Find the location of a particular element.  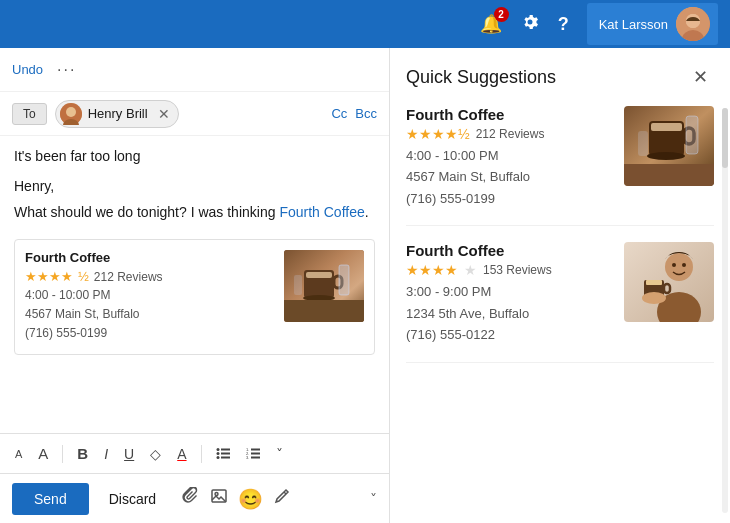

scrollbar-thumb is located at coordinates (725, 138).